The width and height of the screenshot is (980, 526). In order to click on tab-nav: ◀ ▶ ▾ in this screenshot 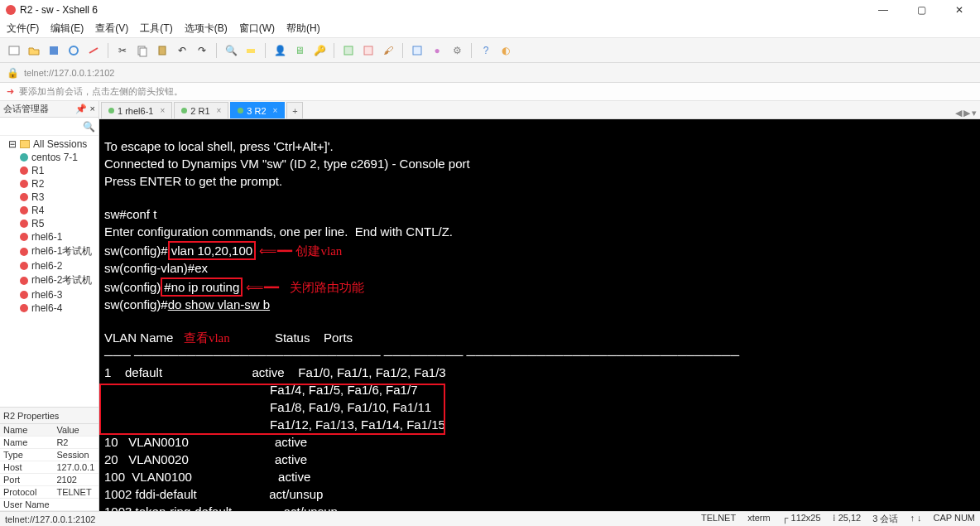, I will do `click(968, 113)`.